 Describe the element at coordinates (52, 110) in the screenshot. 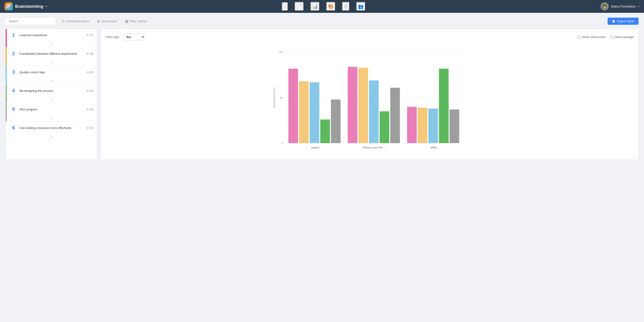

I see `idea-title: Pilot program` at that location.